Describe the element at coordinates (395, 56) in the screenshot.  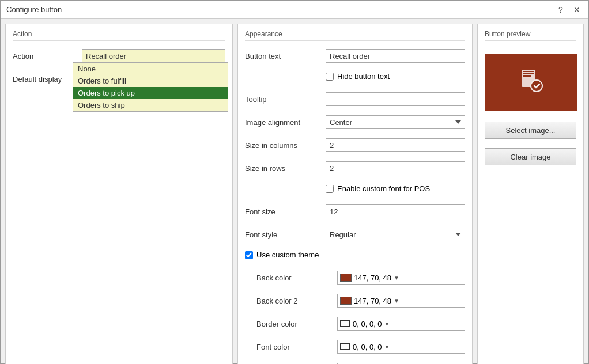
I see `button-text-input` at that location.